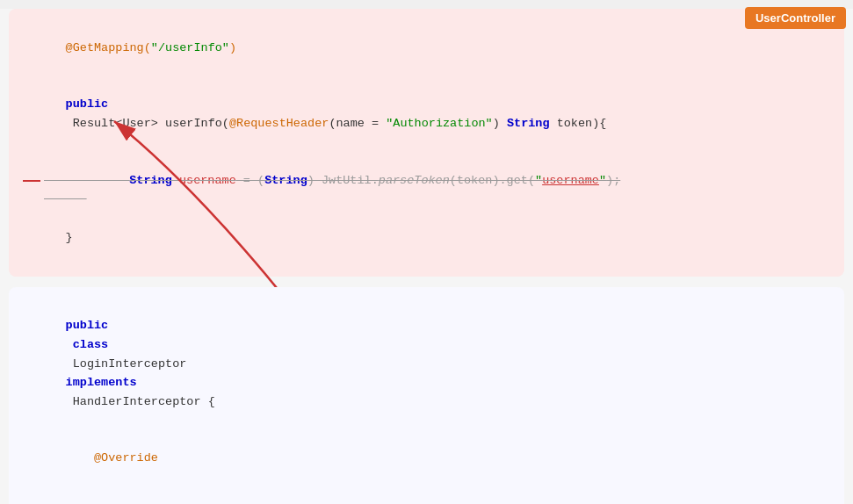 Image resolution: width=853 pixels, height=504 pixels. I want to click on user-controller-badge: UserController, so click(796, 18).